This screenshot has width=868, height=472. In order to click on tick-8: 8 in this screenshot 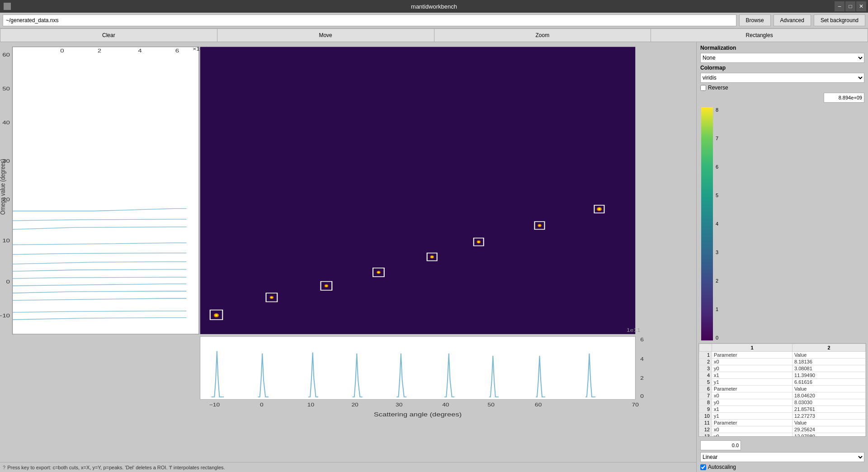, I will do `click(717, 110)`.